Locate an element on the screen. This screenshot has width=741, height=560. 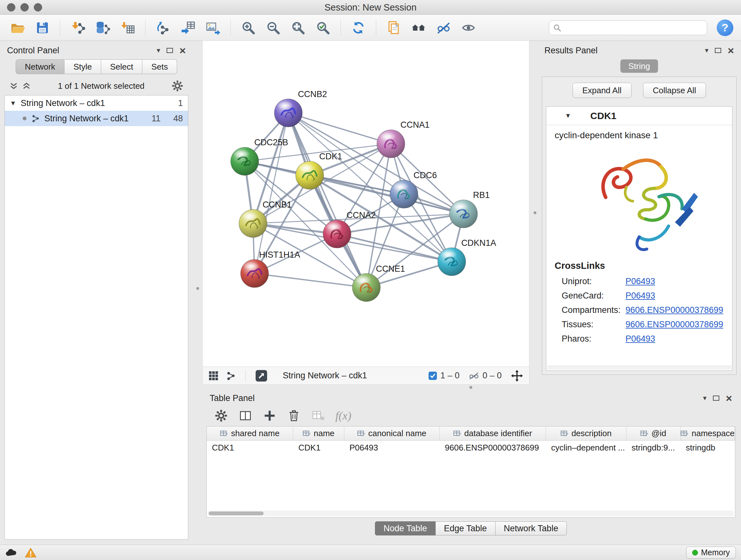
tab-node-table: Node Table is located at coordinates (405, 528).